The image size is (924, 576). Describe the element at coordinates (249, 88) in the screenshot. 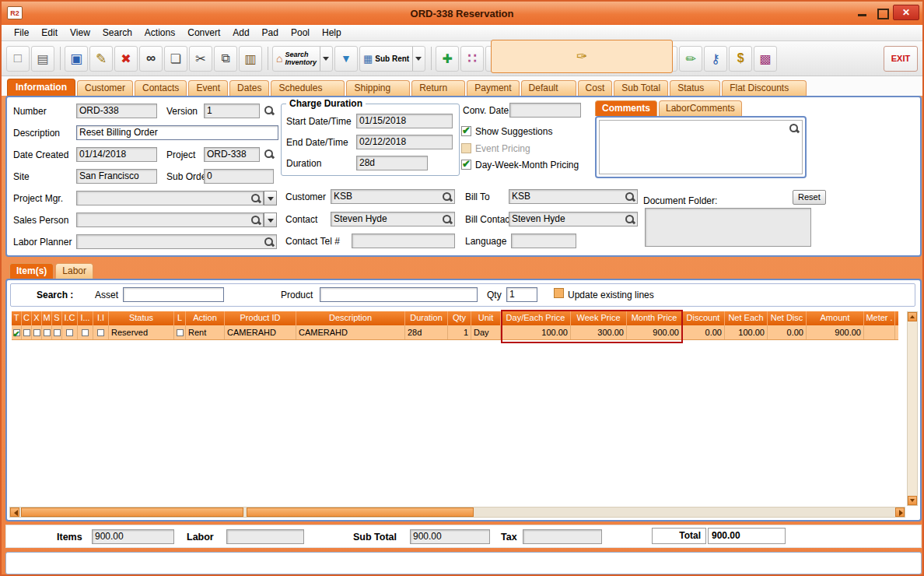

I see `tab-dates: Dates` at that location.